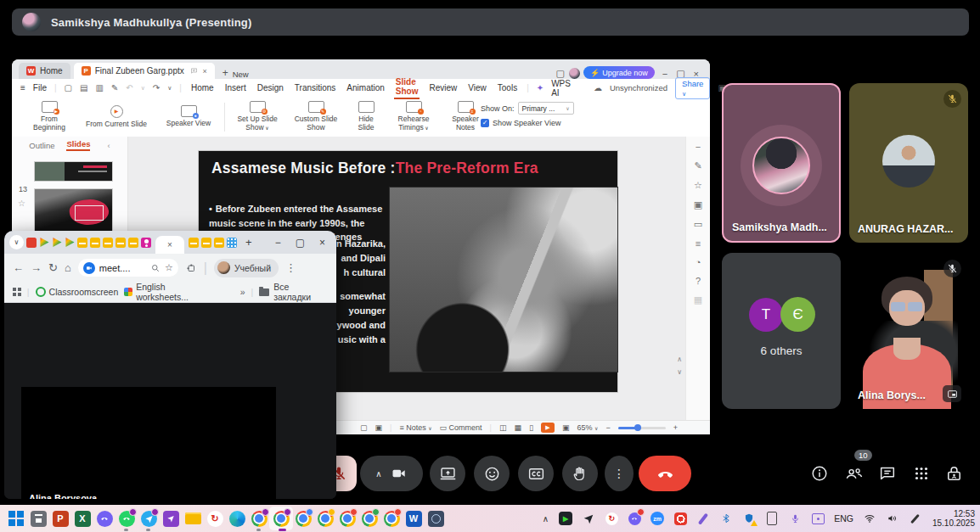  I want to click on doc-chat-icon, so click(194, 71).